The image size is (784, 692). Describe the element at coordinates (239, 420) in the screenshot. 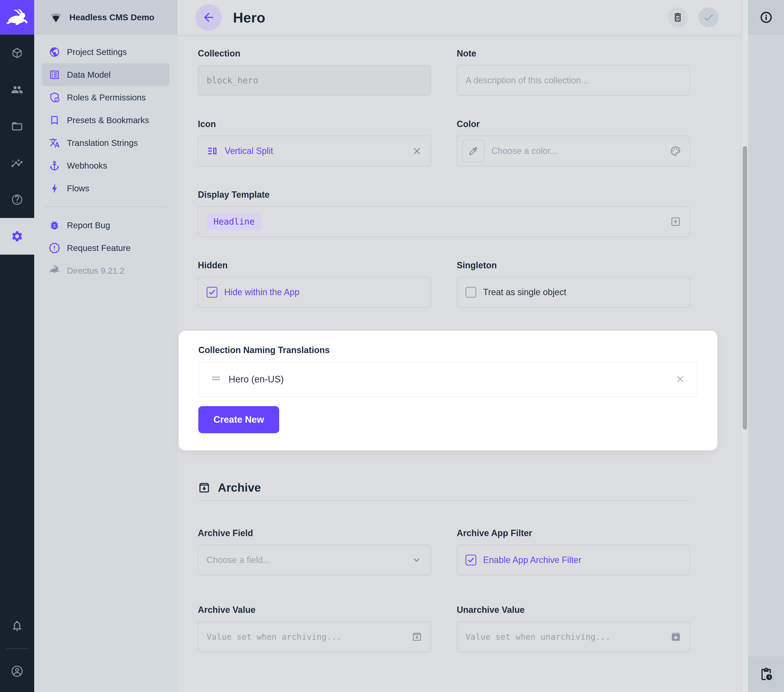

I see `create-new-button: Create New` at that location.